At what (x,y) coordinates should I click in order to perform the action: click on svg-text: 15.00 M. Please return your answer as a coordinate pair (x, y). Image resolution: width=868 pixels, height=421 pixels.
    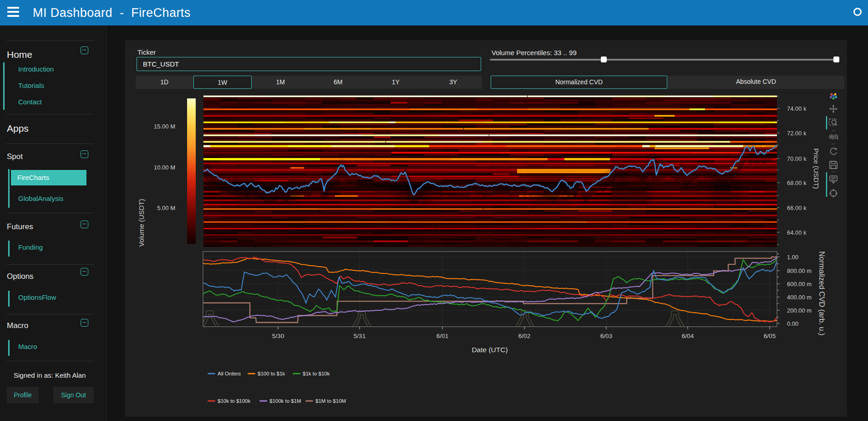
    Looking at the image, I should click on (165, 127).